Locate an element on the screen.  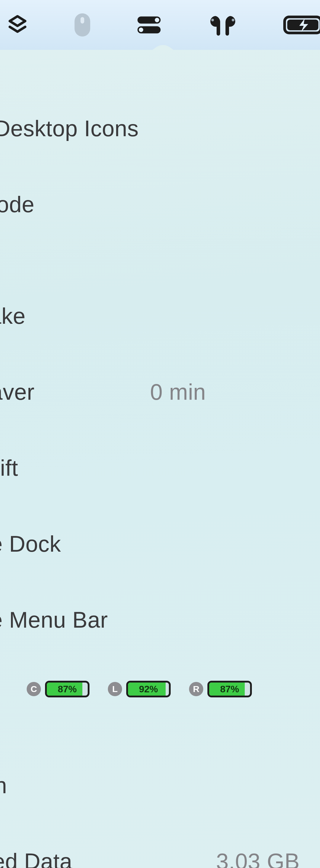
menu-item-value: 3.03 GB is located at coordinates (258, 859).